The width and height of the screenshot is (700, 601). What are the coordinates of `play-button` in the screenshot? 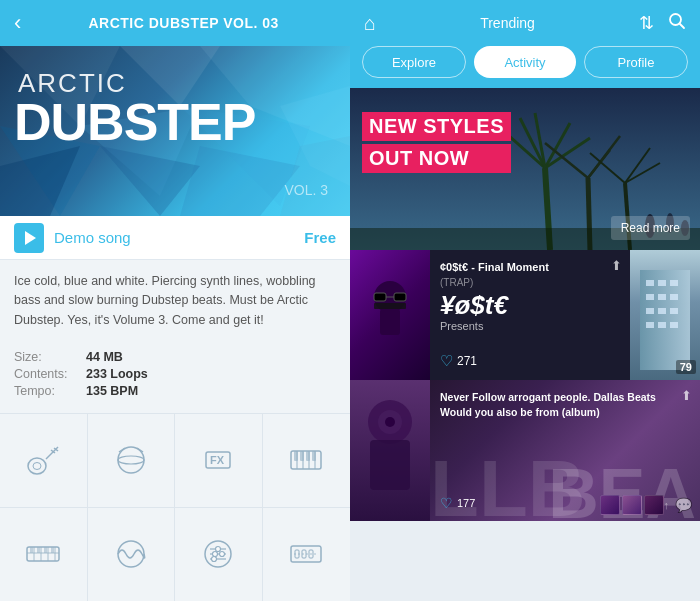 It's located at (29, 238).